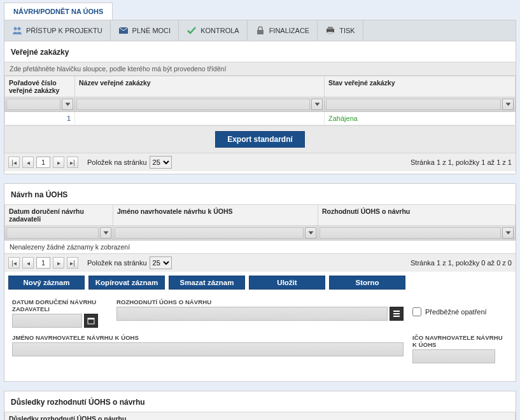 The height and width of the screenshot is (420, 520). Describe the element at coordinates (260, 139) in the screenshot. I see `export-button: Export standardní` at that location.